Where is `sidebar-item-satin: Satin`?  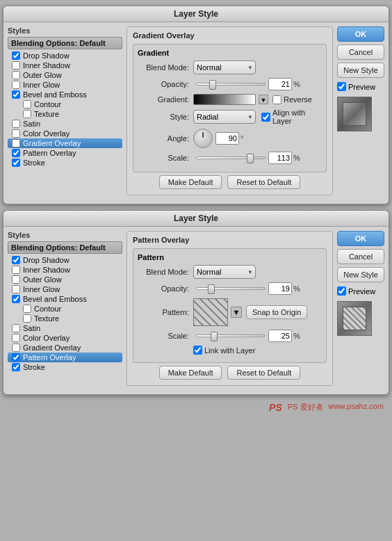
sidebar-item-satin: Satin is located at coordinates (65, 124).